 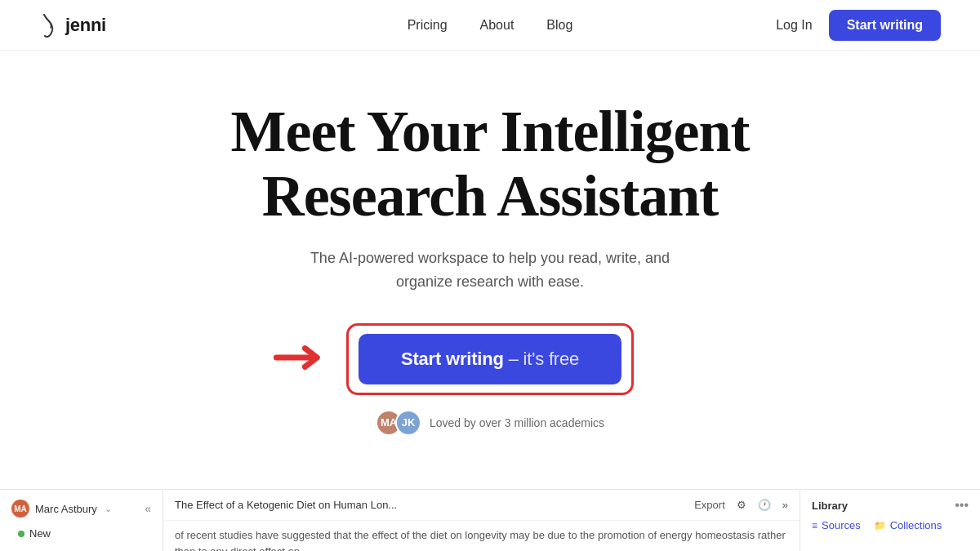 I want to click on preview-user-row: MA Marc Astbury ⌄ «, so click(x=82, y=509).